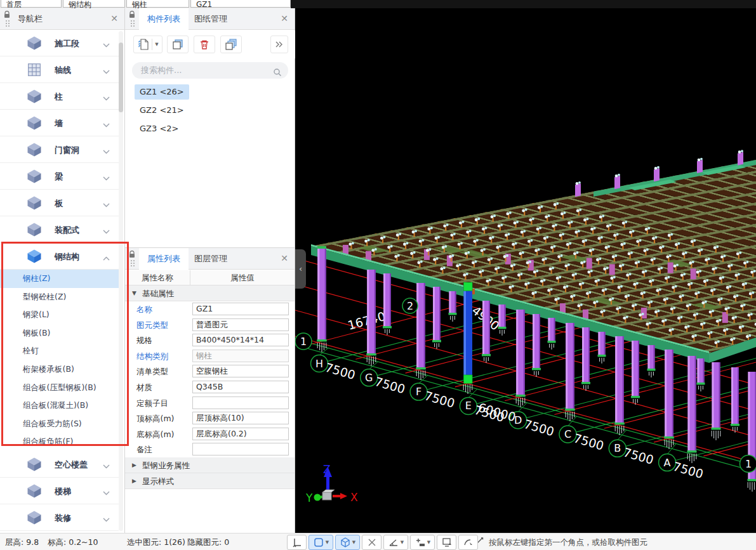 The height and width of the screenshot is (550, 756). Describe the element at coordinates (210, 129) in the screenshot. I see `component-list-item: GZ3 <2>` at that location.